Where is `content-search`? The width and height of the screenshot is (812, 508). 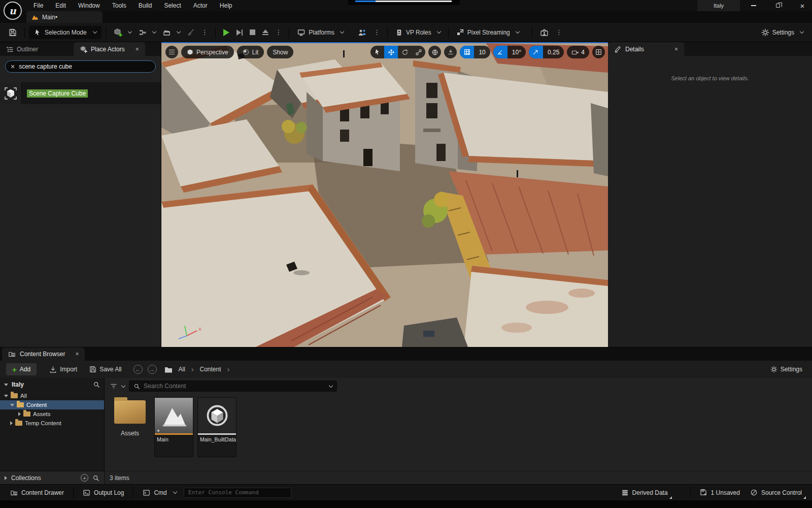
content-search is located at coordinates (233, 386).